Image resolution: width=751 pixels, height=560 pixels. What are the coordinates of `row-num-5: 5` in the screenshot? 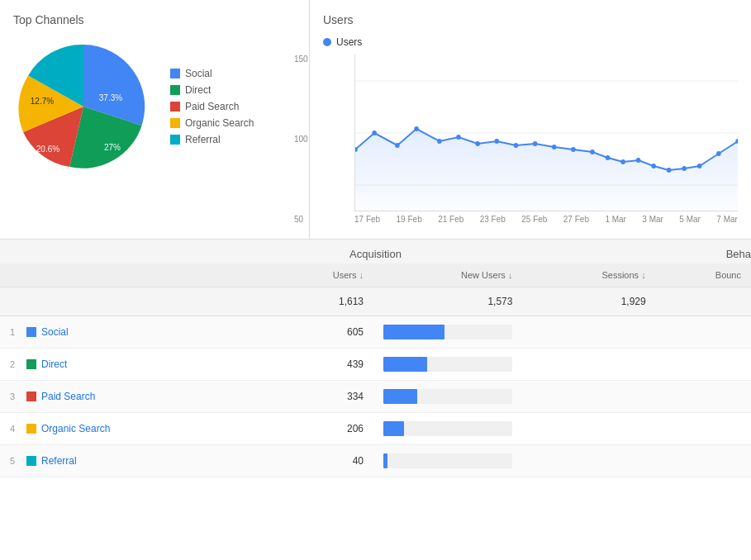 It's located at (16, 461).